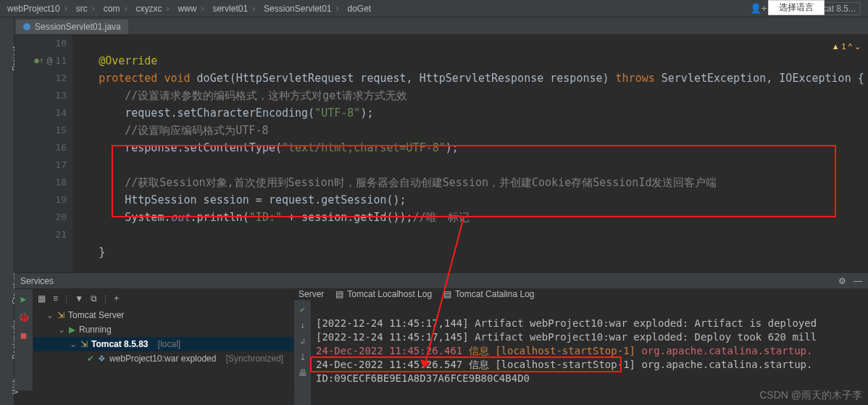 This screenshot has width=868, height=405. Describe the element at coordinates (303, 357) in the screenshot. I see `scroll-icon: ⤓` at that location.